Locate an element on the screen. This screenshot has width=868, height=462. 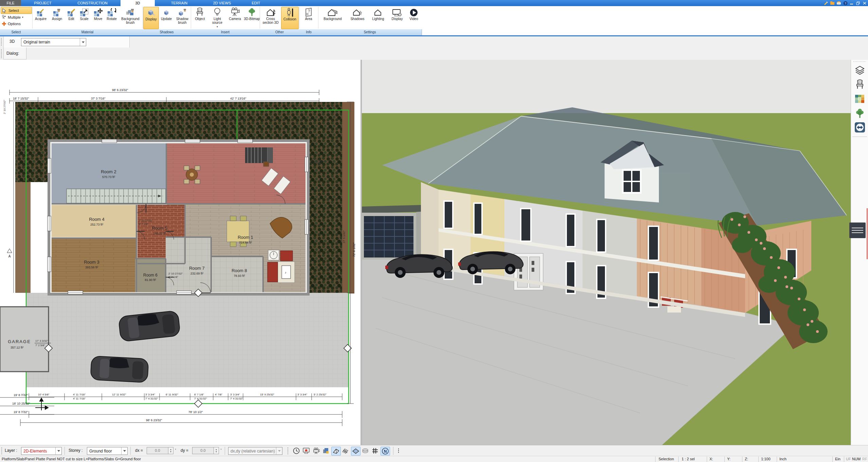
dx-field: 0.0 ▲▼ is located at coordinates (160, 450).